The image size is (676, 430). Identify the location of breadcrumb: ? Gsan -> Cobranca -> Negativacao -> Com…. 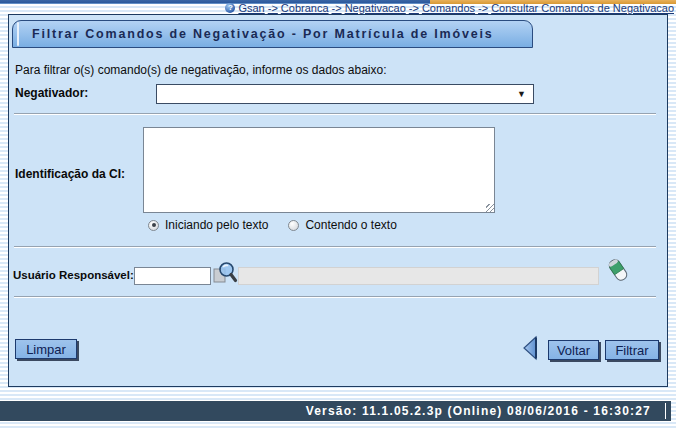
(450, 8).